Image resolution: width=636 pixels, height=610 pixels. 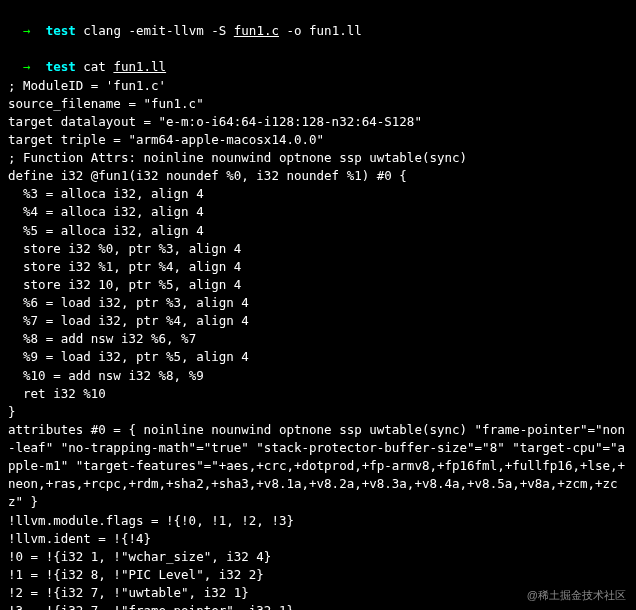 I want to click on output-line: !1 = !{i32 8, !"PIC Level", i32 2}, so click(x=318, y=575).